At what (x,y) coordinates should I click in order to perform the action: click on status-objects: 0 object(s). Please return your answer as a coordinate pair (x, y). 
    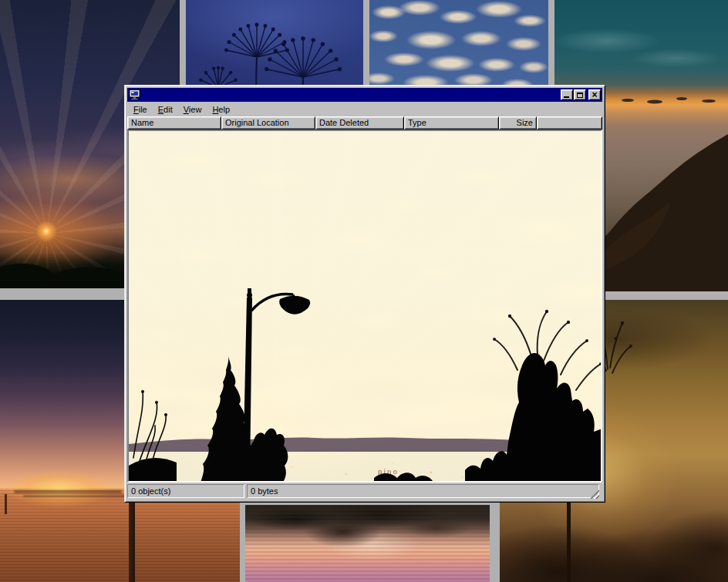
    Looking at the image, I should click on (186, 491).